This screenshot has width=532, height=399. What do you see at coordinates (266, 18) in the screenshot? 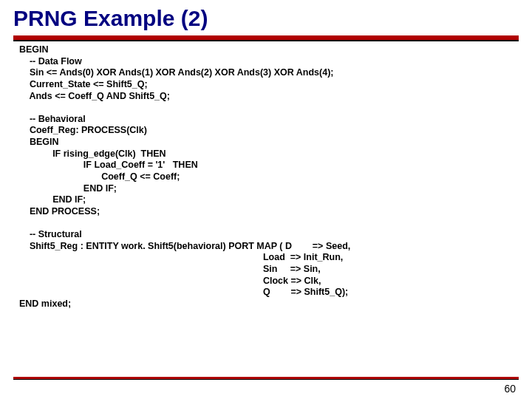
I see `page-title: PRNG Example (2)` at bounding box center [266, 18].